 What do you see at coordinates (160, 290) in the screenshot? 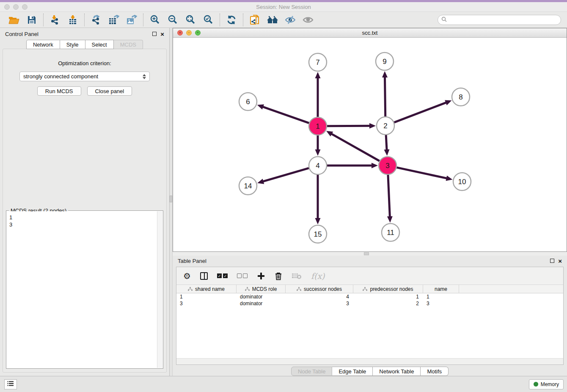
I see `result-scrollbar` at bounding box center [160, 290].